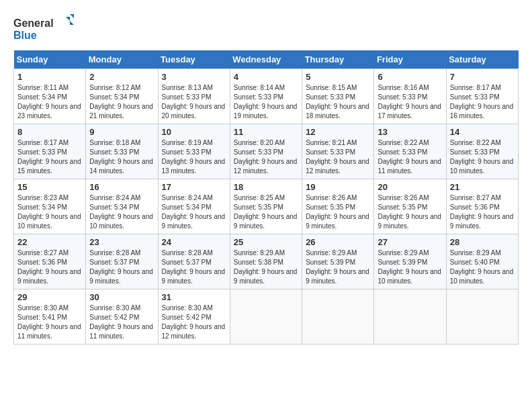  Describe the element at coordinates (339, 152) in the screenshot. I see `calendar-cell: 12 Sunrise: 8:21 AMSunset: 5:33 PMDaylig…` at that location.